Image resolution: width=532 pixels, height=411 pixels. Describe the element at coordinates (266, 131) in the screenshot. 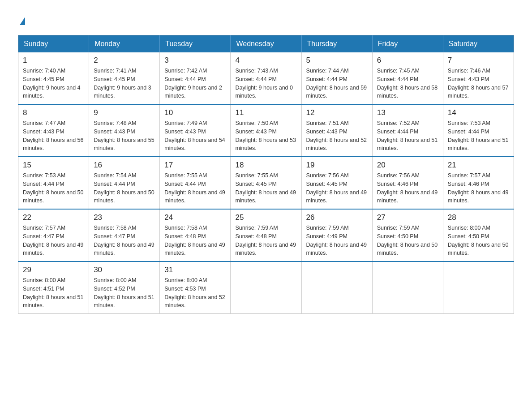

I see `calendar-week-2: 8 Sunrise: 7:47 AM Sunset: 4:43 PM Dayli…` at that location.